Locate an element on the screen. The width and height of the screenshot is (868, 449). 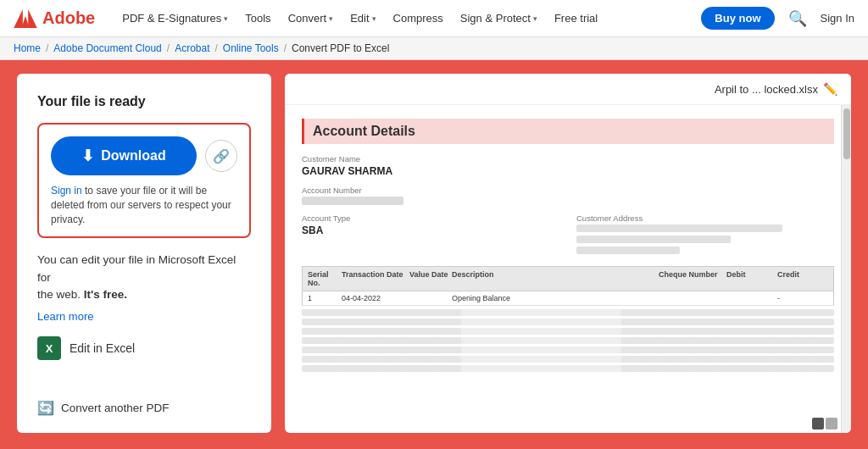
excel-promo-free: It's free. is located at coordinates (105, 295).